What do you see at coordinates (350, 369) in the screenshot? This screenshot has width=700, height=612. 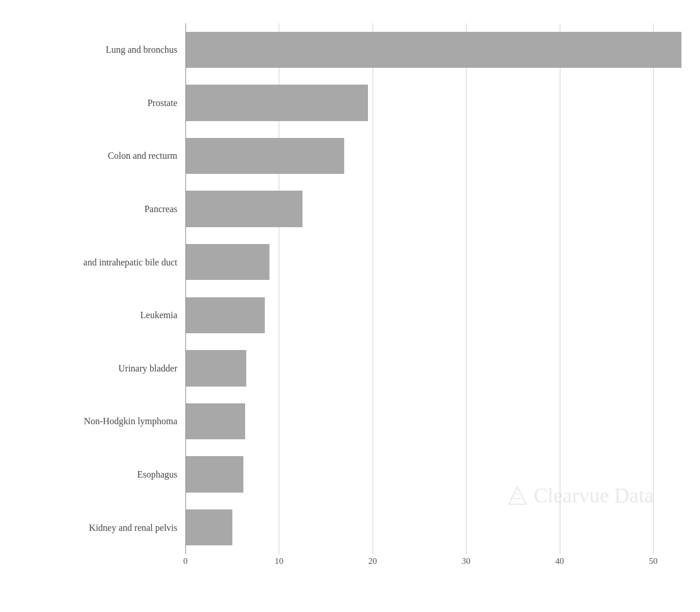 I see `bar-row: Urinary bladder` at bounding box center [350, 369].